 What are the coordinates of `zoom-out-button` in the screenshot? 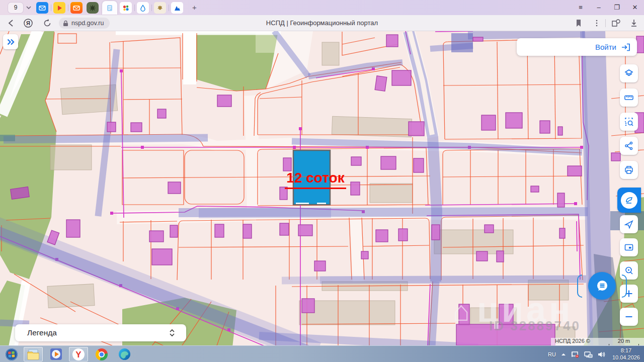 It's located at (629, 317).